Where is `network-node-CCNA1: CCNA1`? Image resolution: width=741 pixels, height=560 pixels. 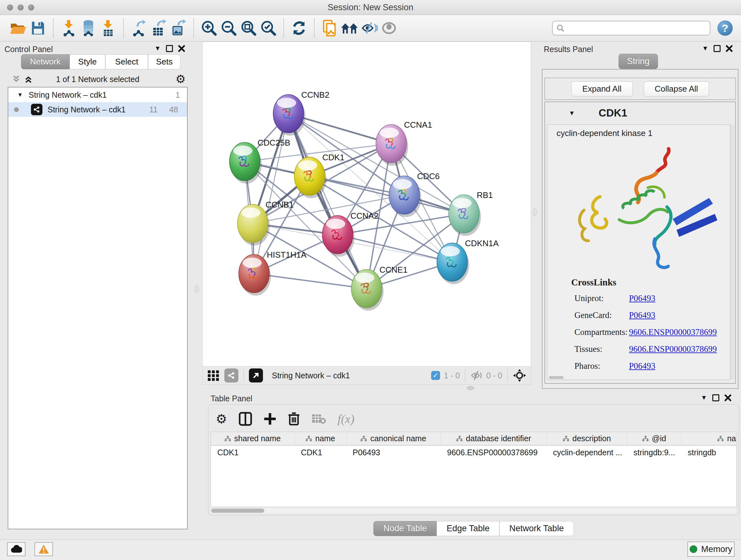 network-node-CCNA1: CCNA1 is located at coordinates (404, 143).